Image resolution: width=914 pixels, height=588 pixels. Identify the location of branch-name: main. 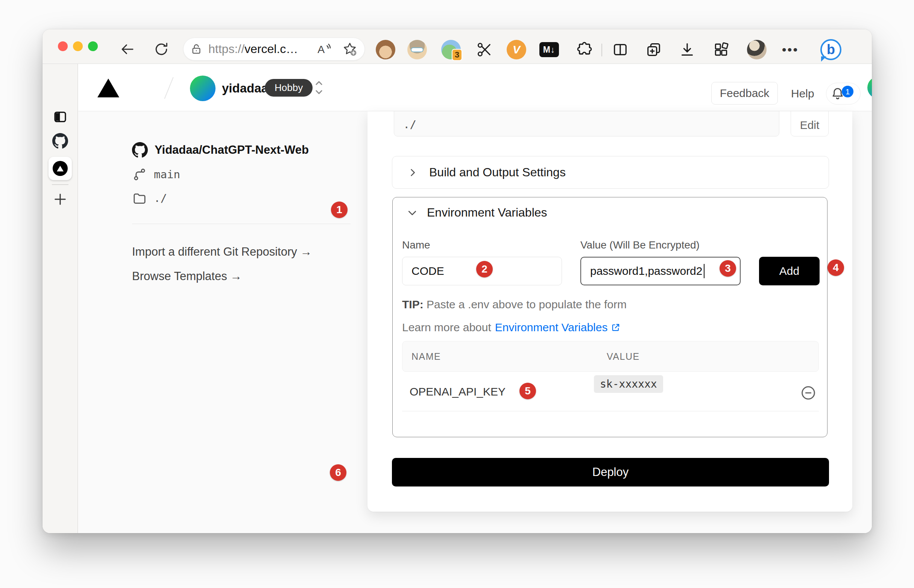
(167, 174).